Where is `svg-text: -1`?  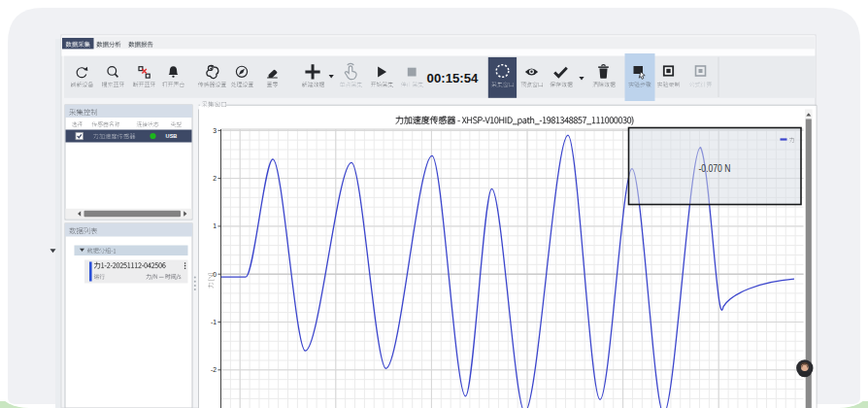
svg-text: -1 is located at coordinates (214, 323).